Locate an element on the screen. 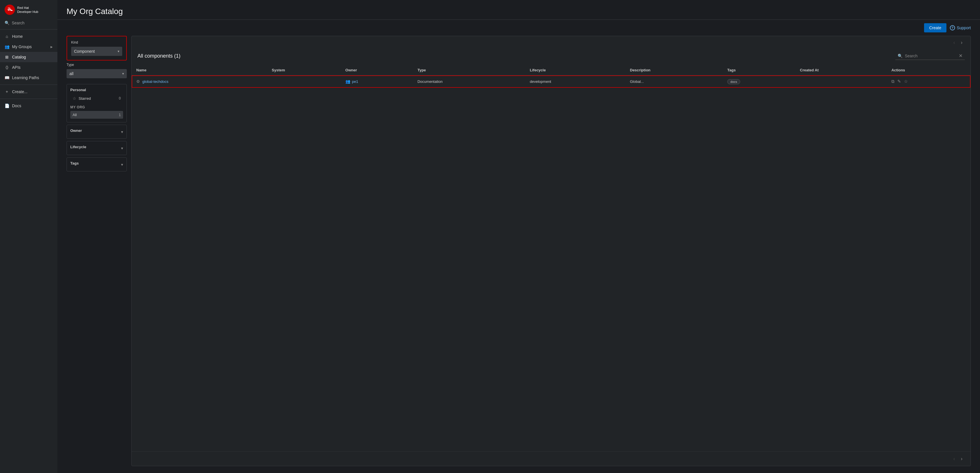 This screenshot has width=980, height=473. sidebar-item-catalog-label: Catalog is located at coordinates (19, 57).